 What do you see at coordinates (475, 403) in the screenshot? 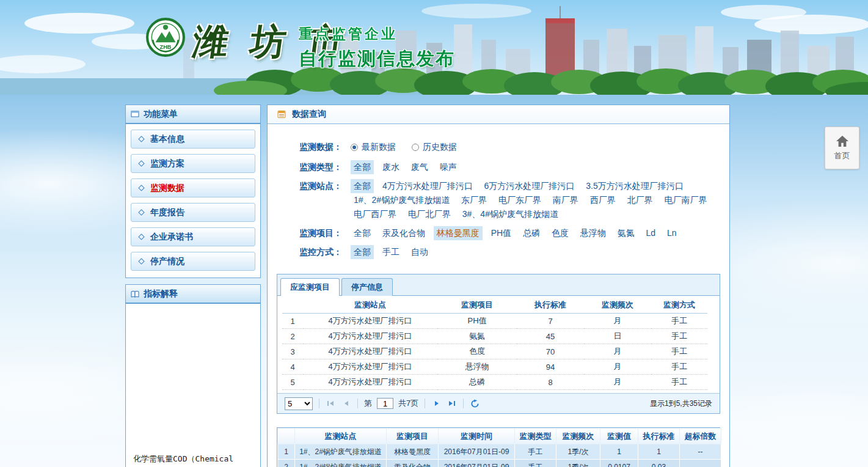
I see `refresh-icon` at bounding box center [475, 403].